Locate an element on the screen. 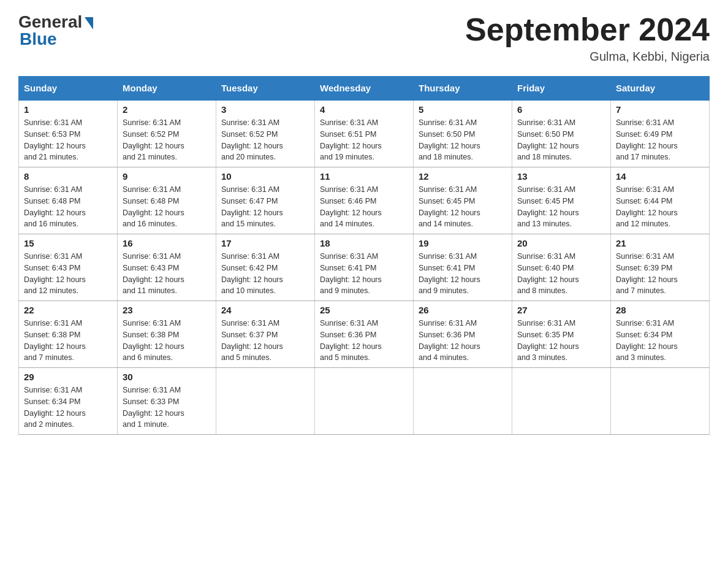 The width and height of the screenshot is (728, 563). day-number: 1 is located at coordinates (68, 109).